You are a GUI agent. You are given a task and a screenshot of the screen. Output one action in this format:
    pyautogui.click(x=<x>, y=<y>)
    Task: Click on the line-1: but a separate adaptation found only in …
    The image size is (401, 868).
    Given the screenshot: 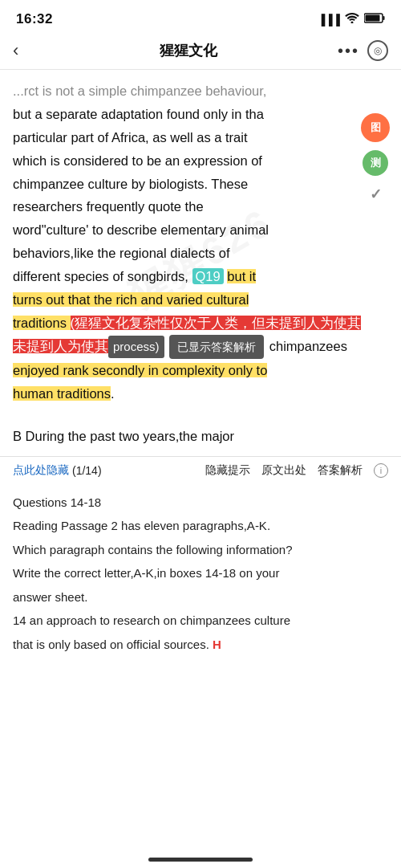 What is the action you would take?
    pyautogui.click(x=138, y=114)
    